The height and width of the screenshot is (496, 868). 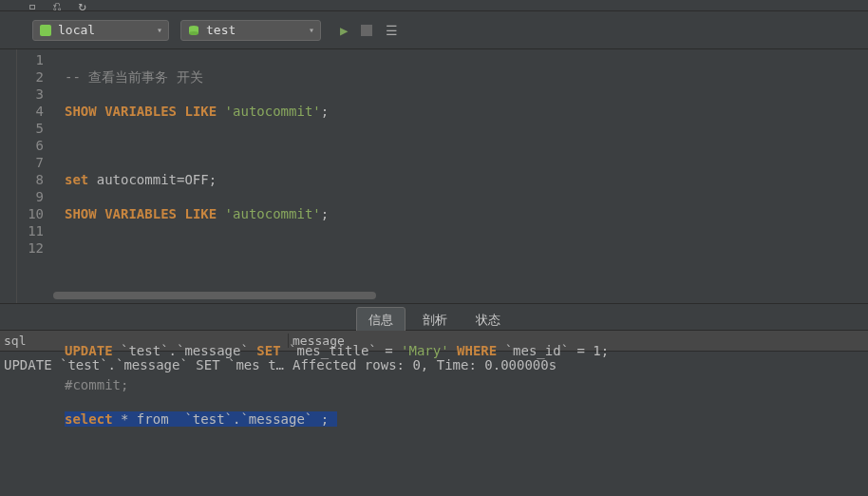 I want to click on connection-label: local, so click(x=76, y=30).